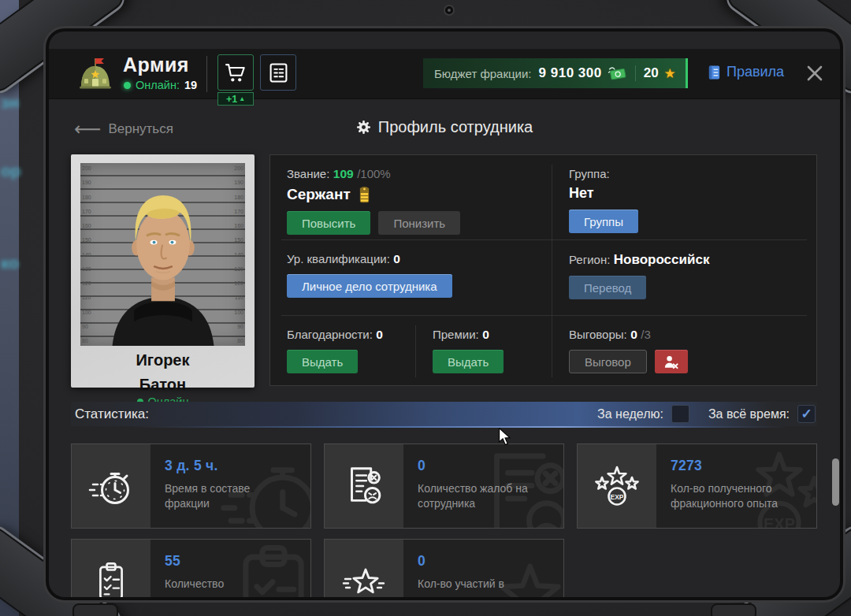  What do you see at coordinates (364, 486) in the screenshot?
I see `complaints-icon` at bounding box center [364, 486].